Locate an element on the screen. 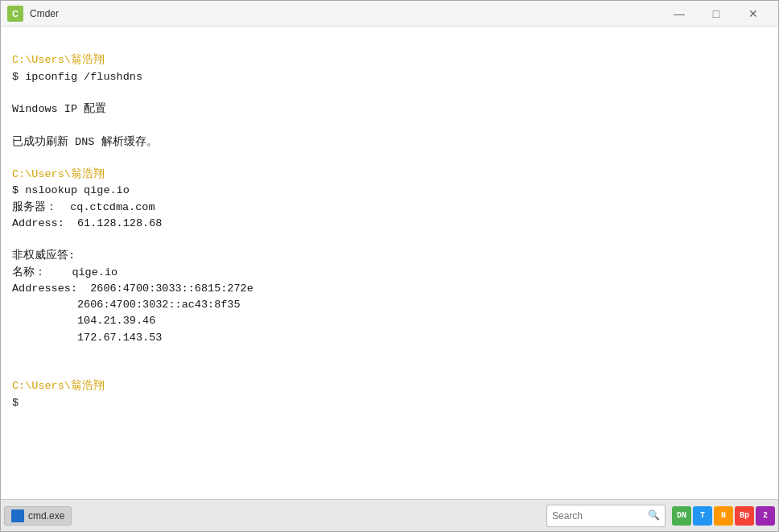 The image size is (779, 532). close-button: ✕ is located at coordinates (753, 14).